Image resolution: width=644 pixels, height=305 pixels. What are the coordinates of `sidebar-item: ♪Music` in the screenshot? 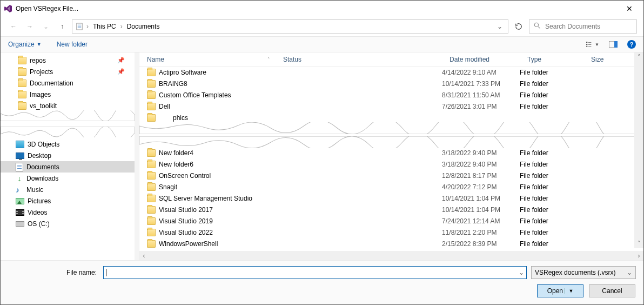 It's located at (68, 189).